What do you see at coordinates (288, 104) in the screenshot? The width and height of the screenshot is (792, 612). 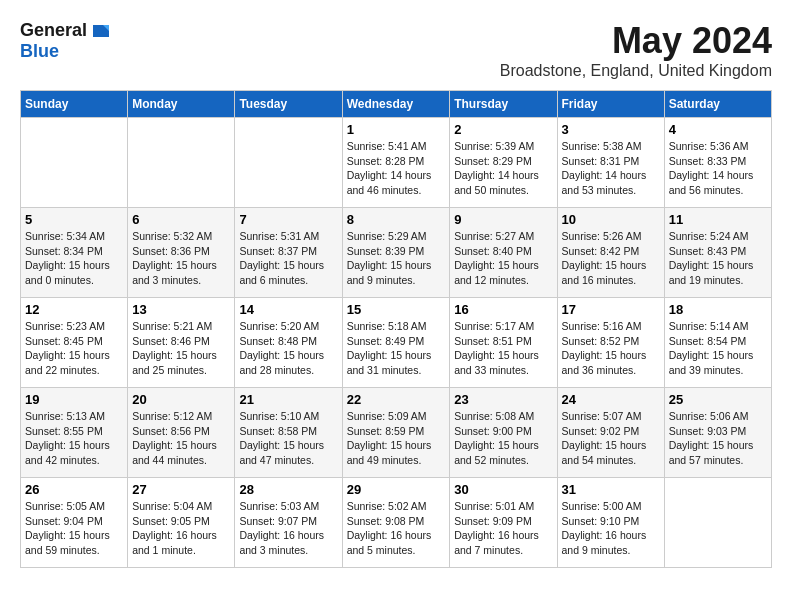 I see `column-header-tuesday: Tuesday` at bounding box center [288, 104].